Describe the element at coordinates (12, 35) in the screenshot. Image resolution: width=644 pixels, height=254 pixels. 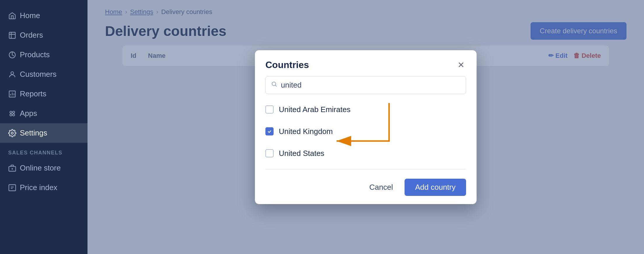
I see `orders-icon` at that location.